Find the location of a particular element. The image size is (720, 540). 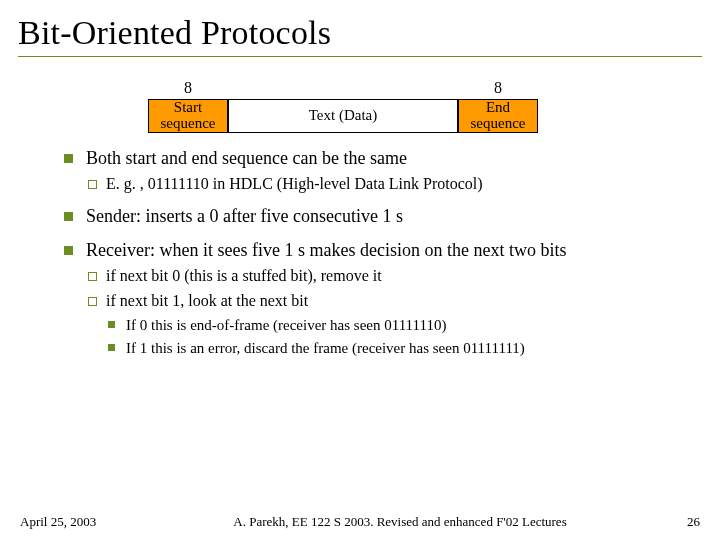

sub-bullet-text: if next bit 0 (this is a stuffed bit), r… is located at coordinates (244, 276).